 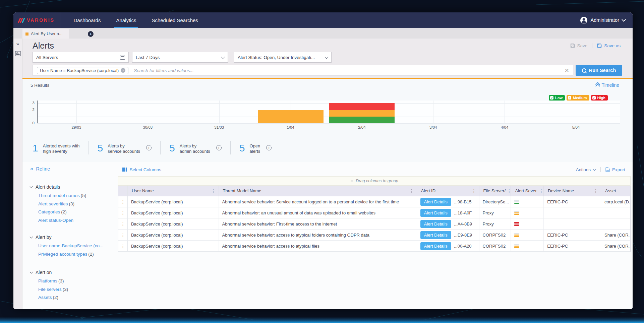 I want to click on refine-groups: Alert detailsThreat model names(5)Alert …, so click(x=74, y=247).